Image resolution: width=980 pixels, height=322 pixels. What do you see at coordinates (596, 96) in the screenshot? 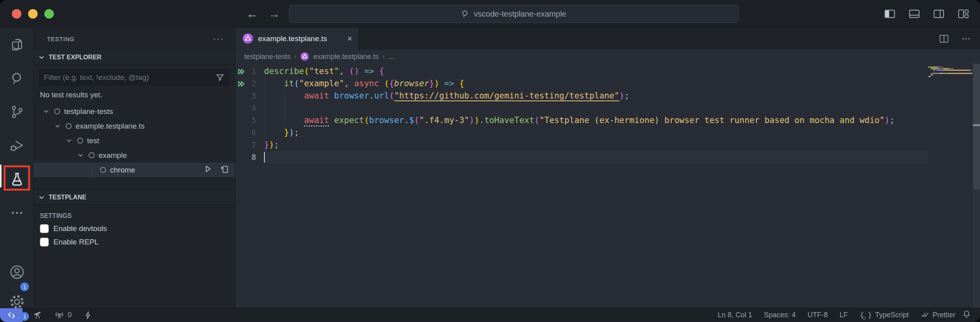
I see `line-content: await browser.url("https://github.com/ge…` at bounding box center [596, 96].